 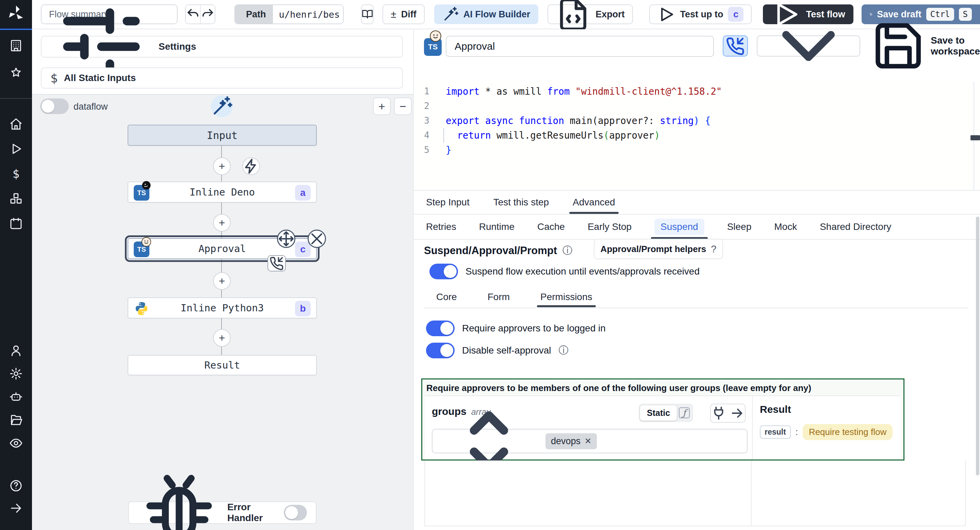 What do you see at coordinates (222, 106) in the screenshot?
I see `ai-graph-wand-button` at bounding box center [222, 106].